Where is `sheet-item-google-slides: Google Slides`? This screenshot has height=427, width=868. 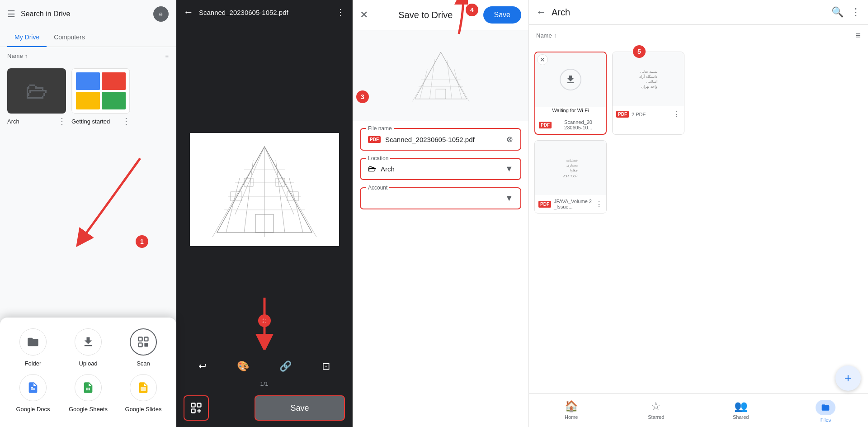
sheet-item-google-slides: Google Slides is located at coordinates (143, 394).